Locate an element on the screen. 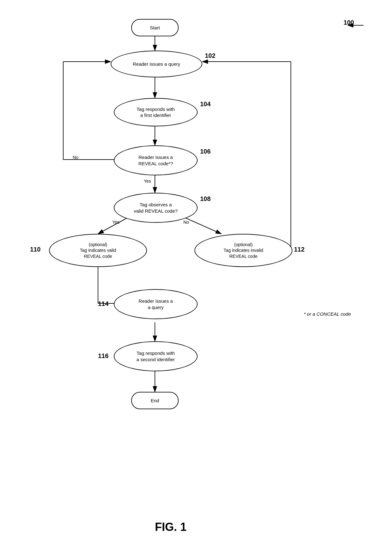 The height and width of the screenshot is (559, 392). node-104-label: Tag responds with a first identifier is located at coordinates (156, 112).